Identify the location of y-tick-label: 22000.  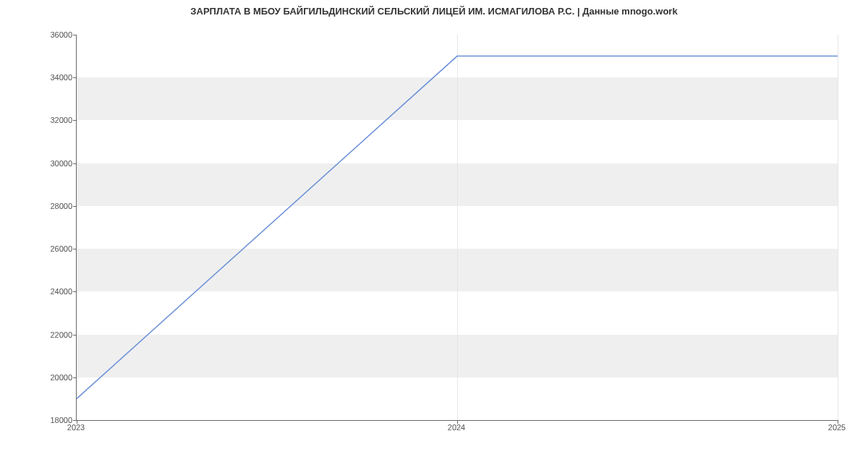
(51, 335).